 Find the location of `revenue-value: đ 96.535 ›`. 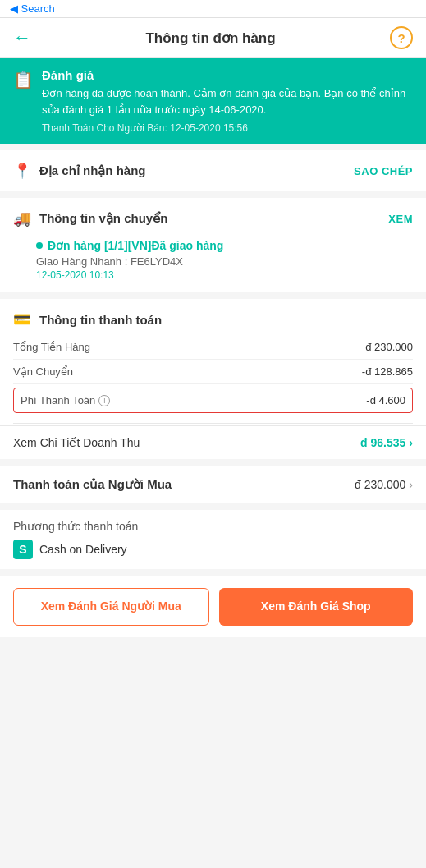

revenue-value: đ 96.535 › is located at coordinates (387, 443).